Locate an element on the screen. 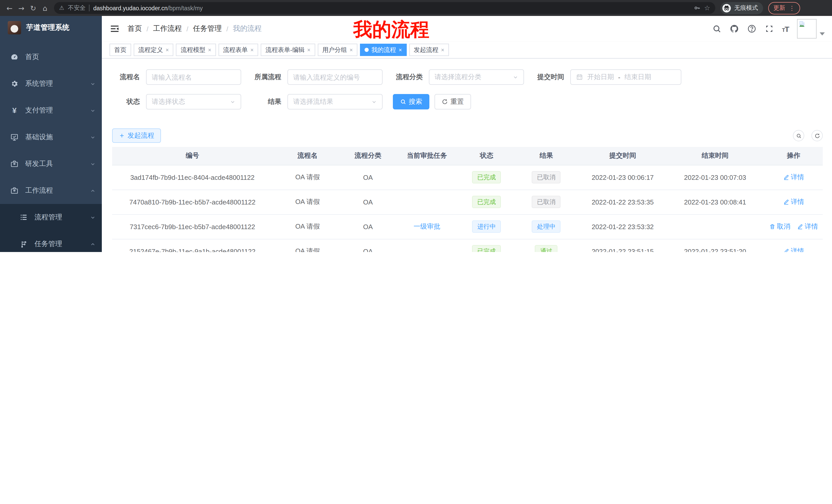 The image size is (832, 504). cell-process-id: 3ad174fb-7b9d-11ec-8404-acde48001122 is located at coordinates (192, 177).